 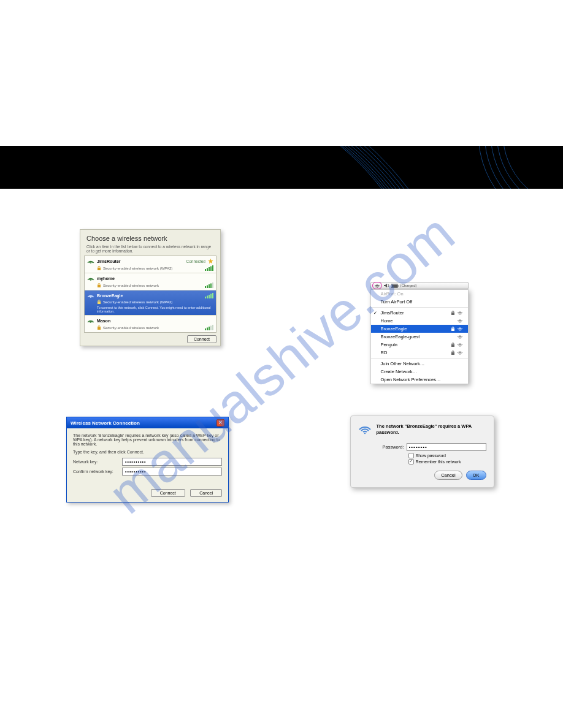 I want to click on show-password-checkbox, so click(x=411, y=456).